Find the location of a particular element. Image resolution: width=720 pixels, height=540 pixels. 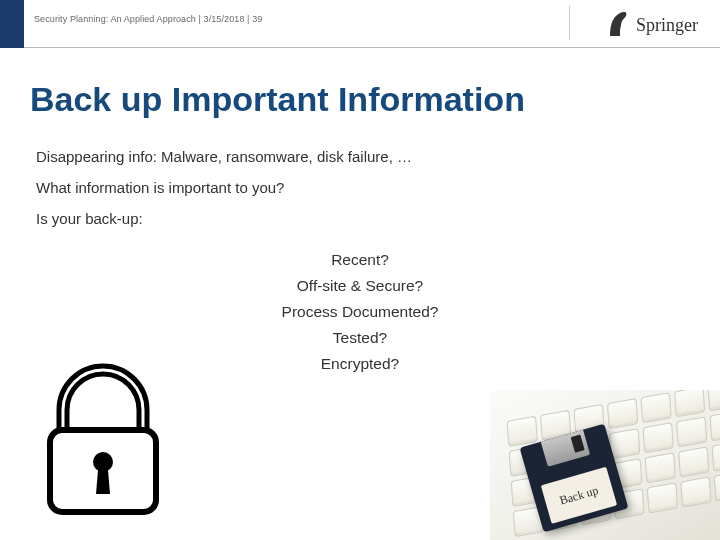

question-documented: Process Documented? is located at coordinates (360, 312).